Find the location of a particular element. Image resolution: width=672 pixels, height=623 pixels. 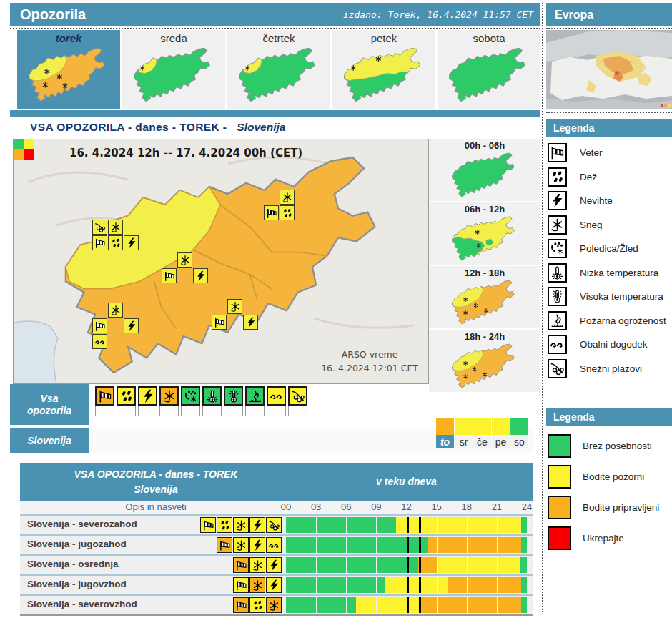

level-key is located at coordinates (24, 149).